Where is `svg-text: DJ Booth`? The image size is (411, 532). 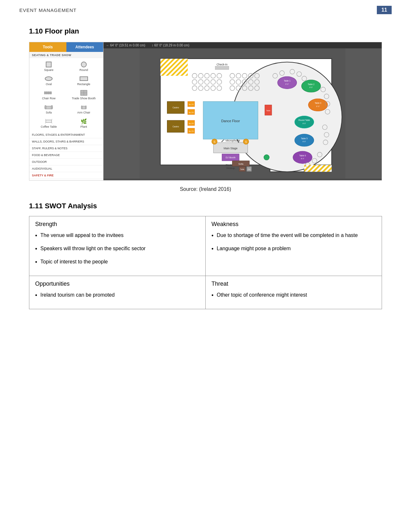 svg-text: DJ Booth is located at coordinates (231, 157).